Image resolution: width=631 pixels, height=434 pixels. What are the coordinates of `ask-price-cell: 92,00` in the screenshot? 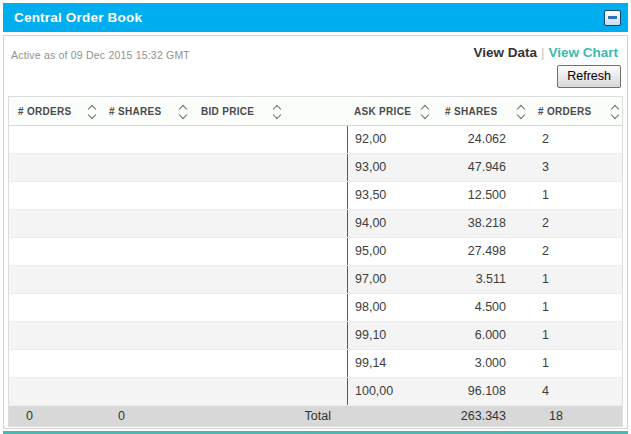 It's located at (392, 140).